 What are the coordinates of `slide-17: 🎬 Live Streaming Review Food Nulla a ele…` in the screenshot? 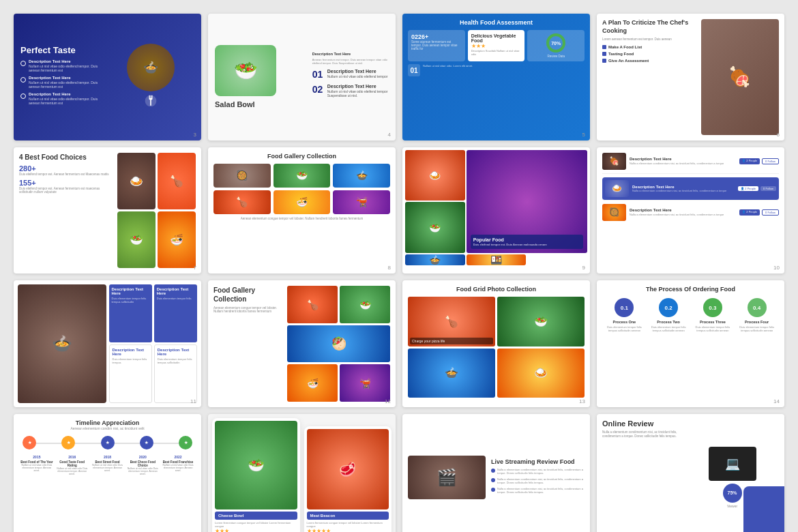 It's located at (497, 473).